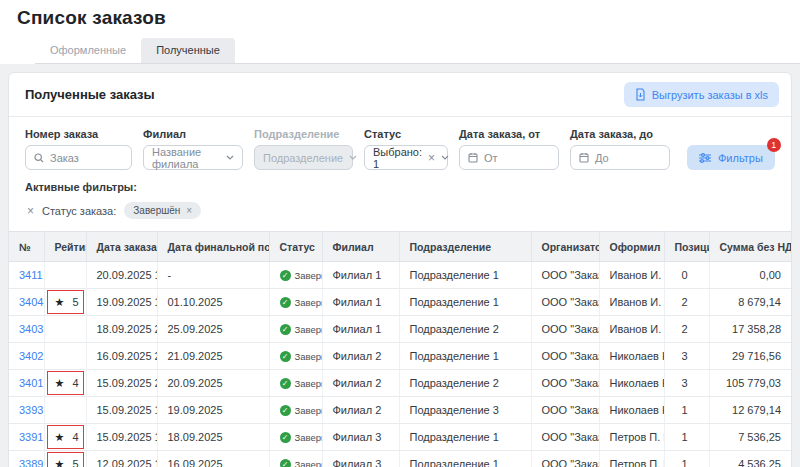 This screenshot has height=467, width=800. I want to click on final-date-cell: 20.09.2025, so click(213, 384).